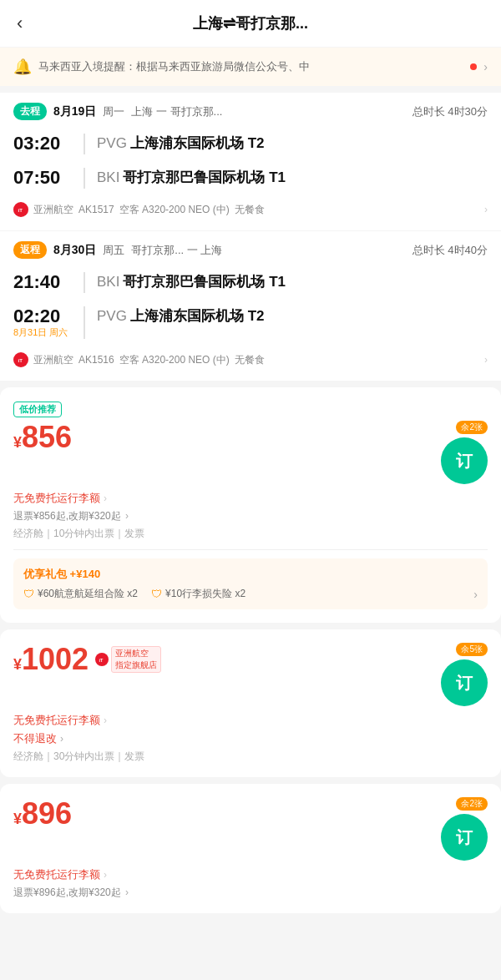 The image size is (501, 980). I want to click on price-amount-3: ¥896, so click(43, 814).